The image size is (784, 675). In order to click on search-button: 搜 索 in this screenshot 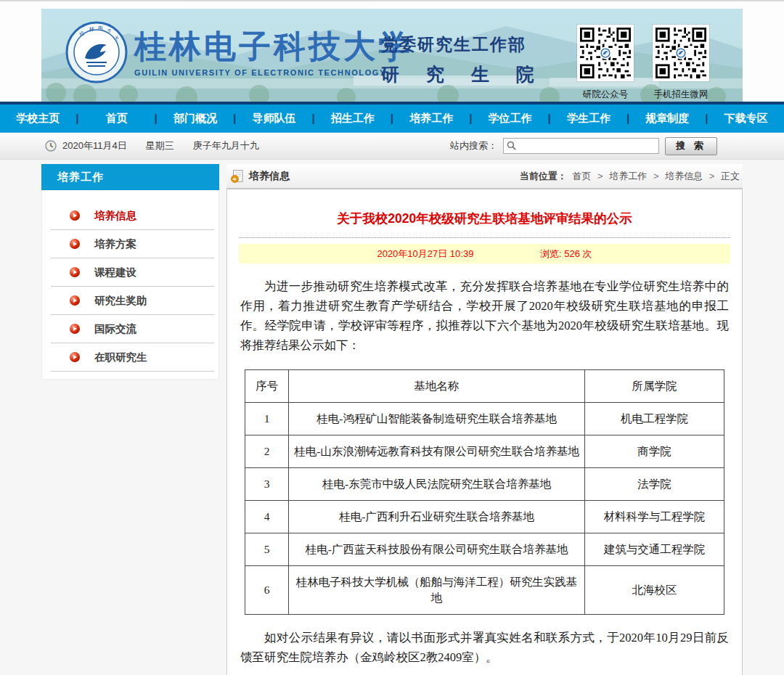, I will do `click(691, 147)`.